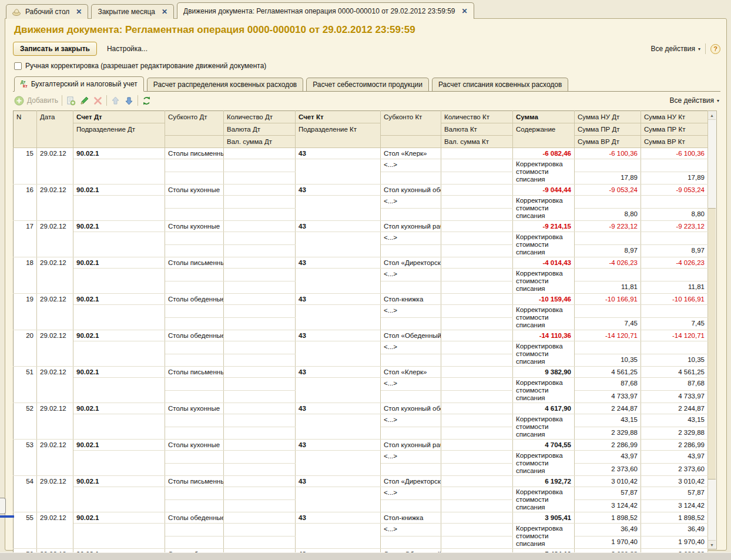 The height and width of the screenshot is (560, 731). I want to click on cell-sum-vr-kt: 1 970,40, so click(675, 542).